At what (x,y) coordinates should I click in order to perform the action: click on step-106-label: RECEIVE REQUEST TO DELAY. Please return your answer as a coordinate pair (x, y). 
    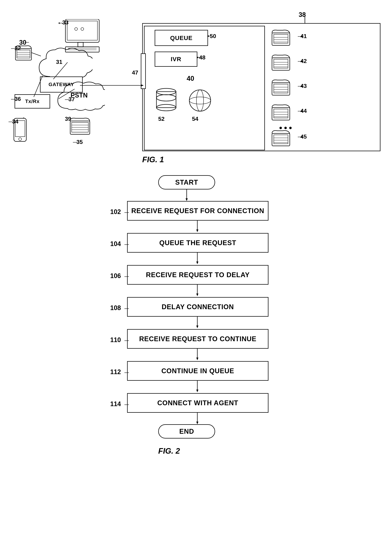
    Looking at the image, I should click on (198, 275).